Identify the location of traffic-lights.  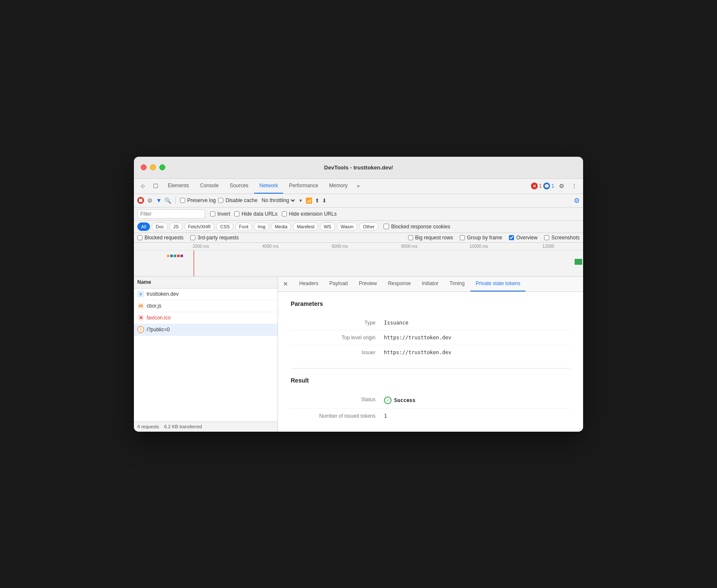
(153, 167).